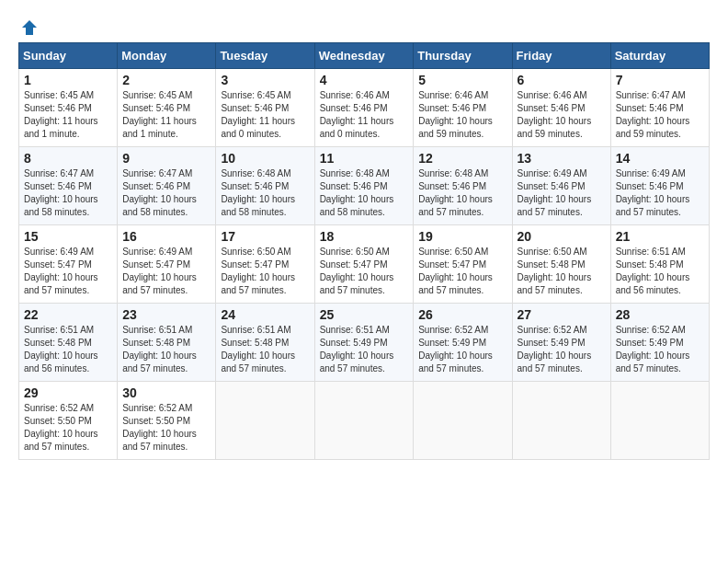 This screenshot has width=728, height=563. Describe the element at coordinates (265, 158) in the screenshot. I see `day-number: 10` at that location.